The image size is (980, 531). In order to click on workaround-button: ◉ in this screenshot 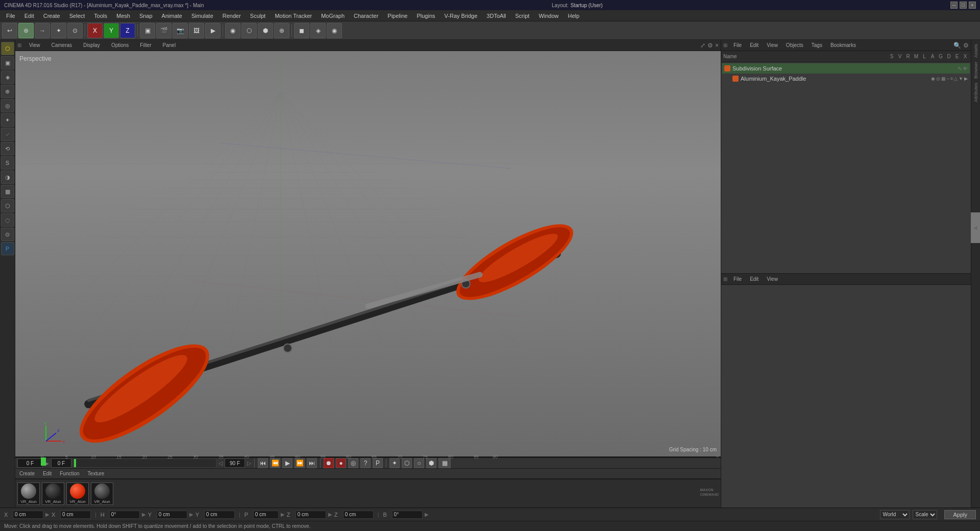, I will do `click(334, 31)`.